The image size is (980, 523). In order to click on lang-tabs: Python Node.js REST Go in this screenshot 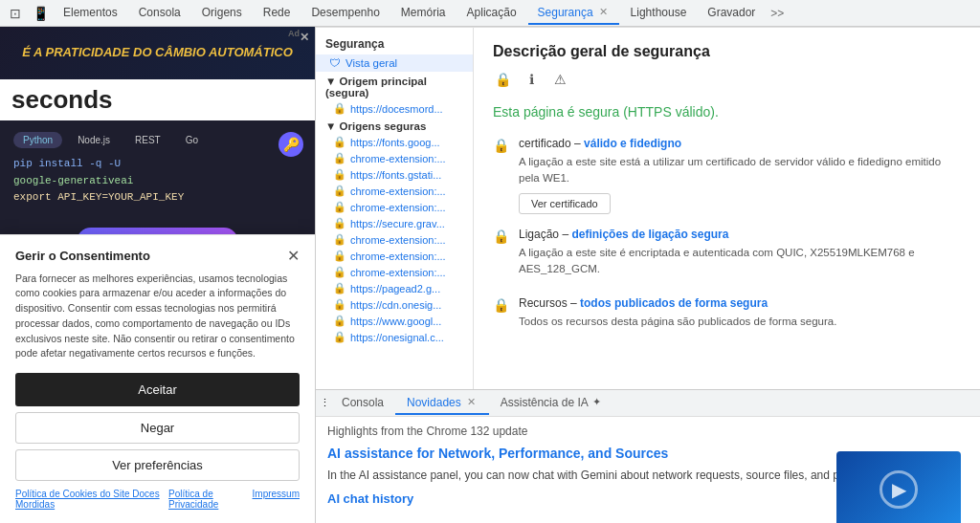, I will do `click(157, 140)`.